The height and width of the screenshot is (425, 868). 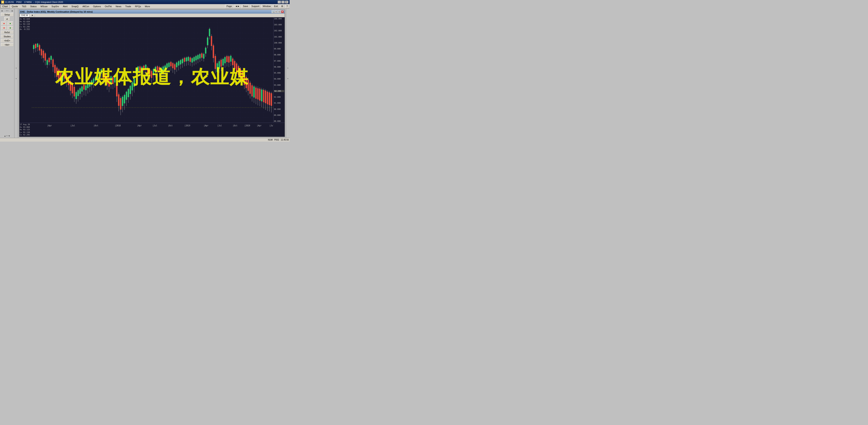 What do you see at coordinates (2, 11) in the screenshot?
I see `nav-left-arrow: ◄` at bounding box center [2, 11].